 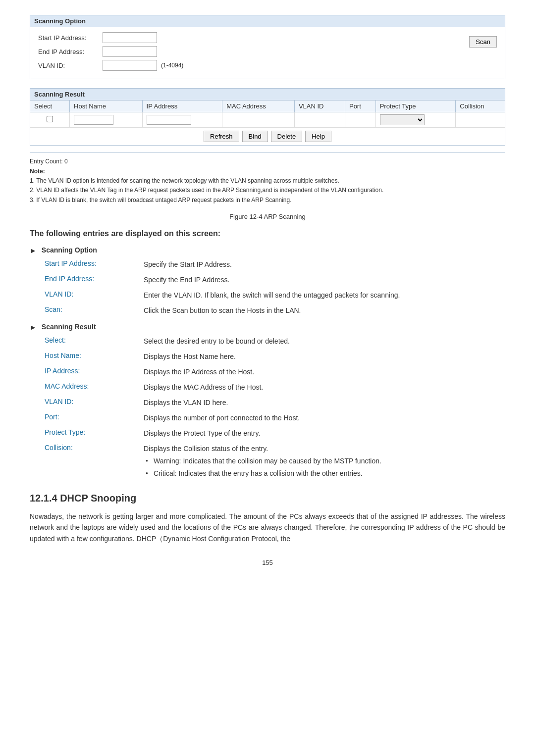 I want to click on desc-def-select: Select the desired entry to be bound or …, so click(x=324, y=342).